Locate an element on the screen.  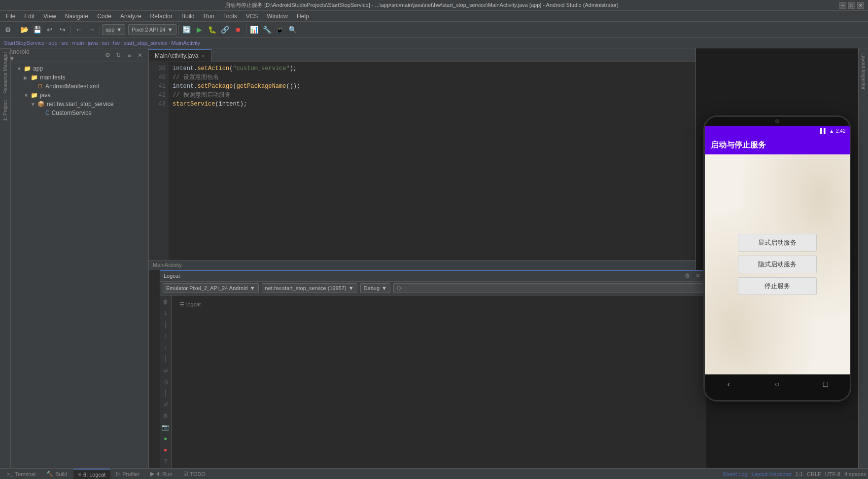
maximize-button: □ is located at coordinates (852, 5).